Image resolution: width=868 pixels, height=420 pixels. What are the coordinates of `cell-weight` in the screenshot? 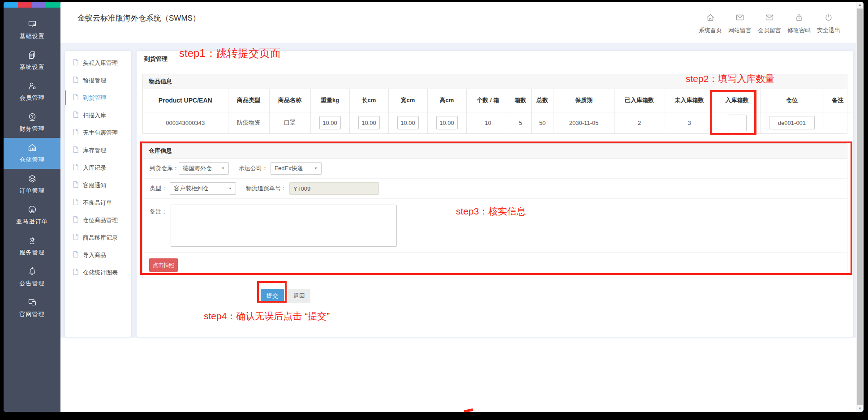 It's located at (330, 123).